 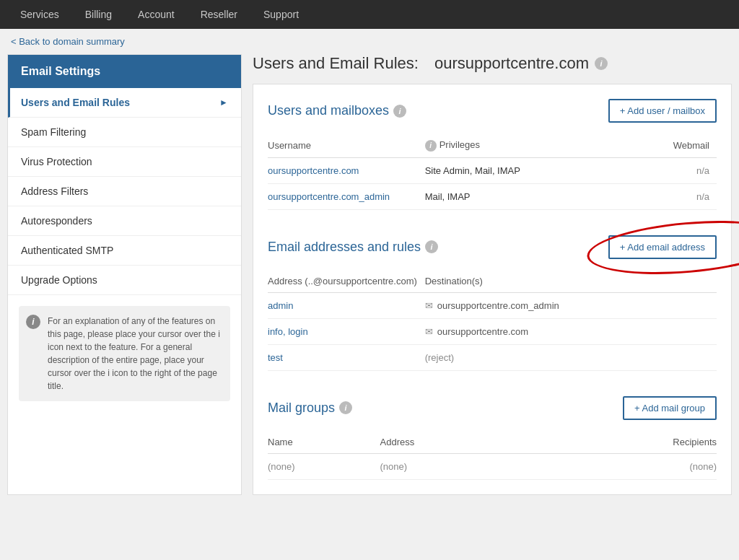 I want to click on email-rules-table: Address (..@oursupportcentre.com) Destin…, so click(x=492, y=320).